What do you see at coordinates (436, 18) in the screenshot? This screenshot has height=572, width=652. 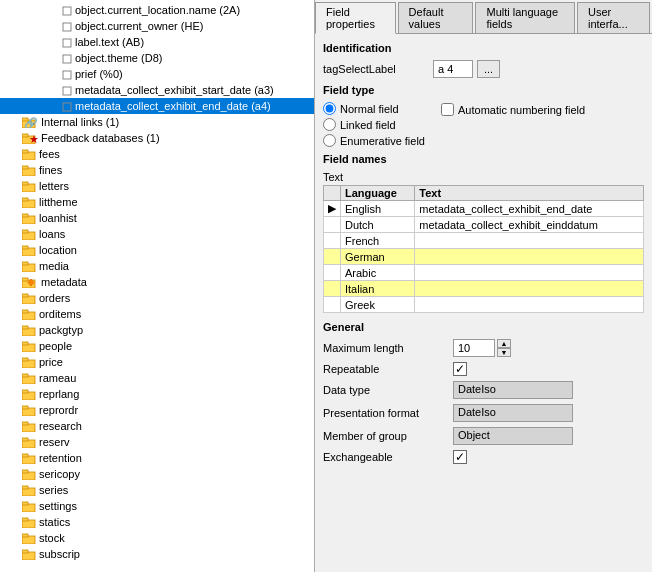 I see `tab-default-values: Default values` at bounding box center [436, 18].